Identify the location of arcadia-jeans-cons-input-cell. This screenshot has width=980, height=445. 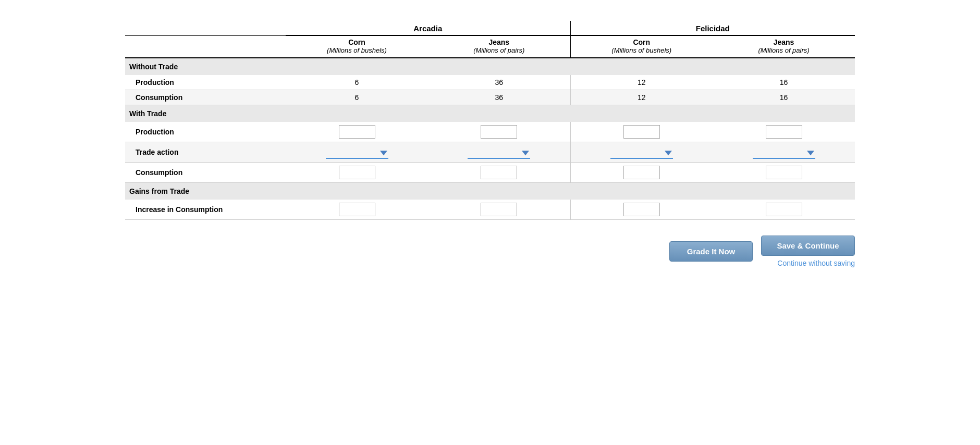
(499, 173).